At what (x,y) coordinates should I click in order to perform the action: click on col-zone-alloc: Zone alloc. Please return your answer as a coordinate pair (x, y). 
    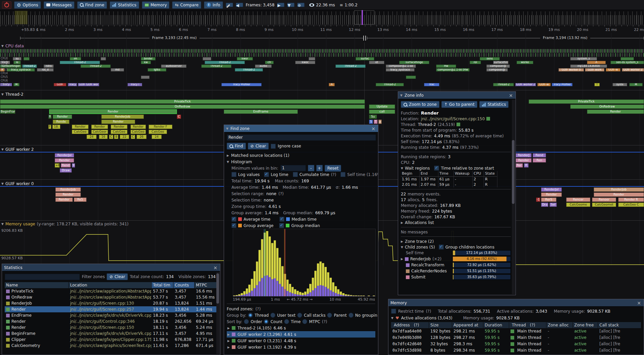
    Looking at the image, I should click on (559, 325).